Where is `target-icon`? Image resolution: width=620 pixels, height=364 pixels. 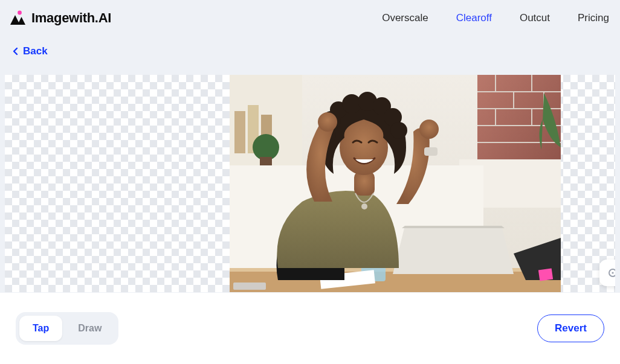
target-icon is located at coordinates (611, 273).